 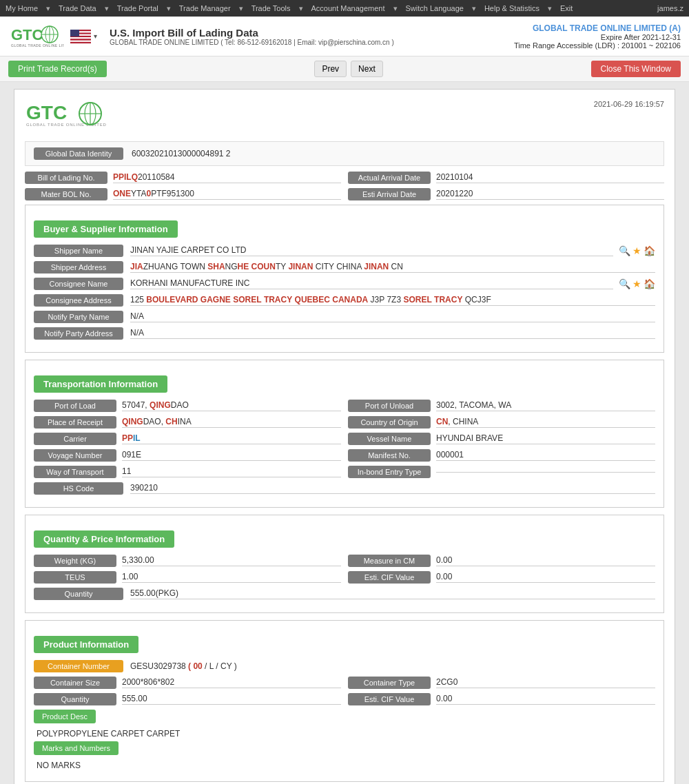 I want to click on country-origin-label: Country of Origin, so click(x=389, y=422).